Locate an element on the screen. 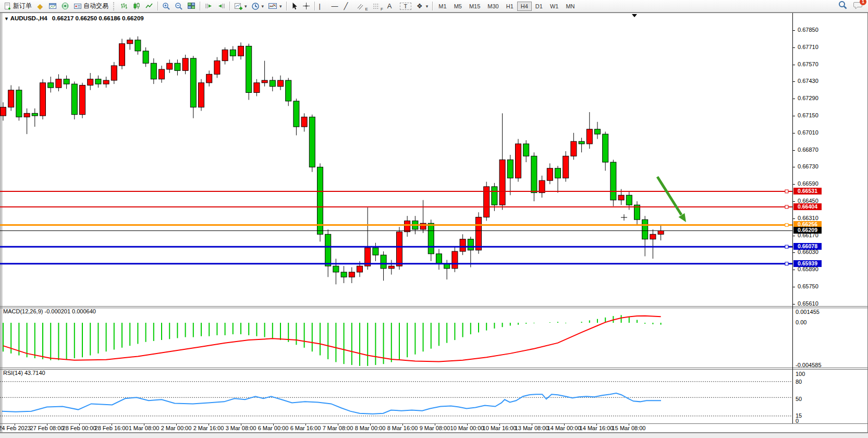 The image size is (868, 438). auto-trading-button: 自动交易 is located at coordinates (91, 6).